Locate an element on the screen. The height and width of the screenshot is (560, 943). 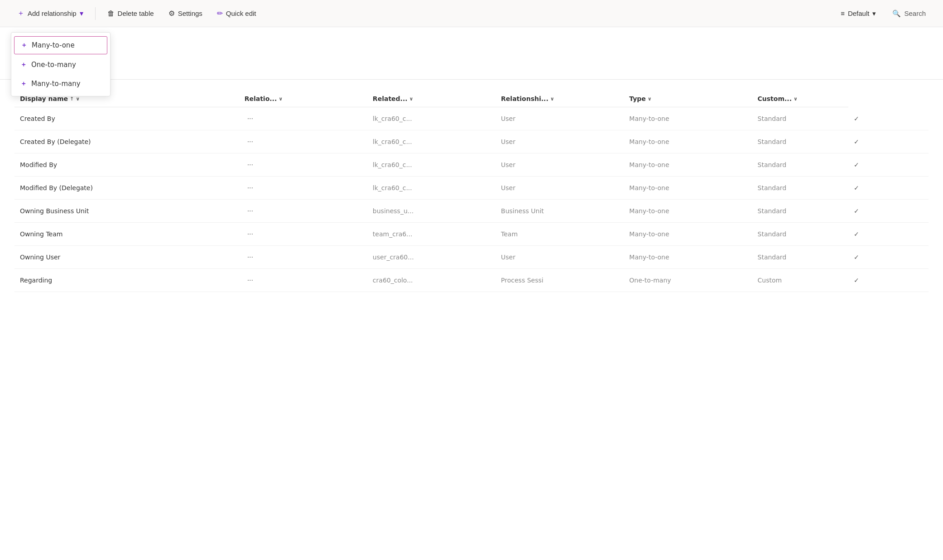
tabs-container: Relationships Views is located at coordinates (472, 71).